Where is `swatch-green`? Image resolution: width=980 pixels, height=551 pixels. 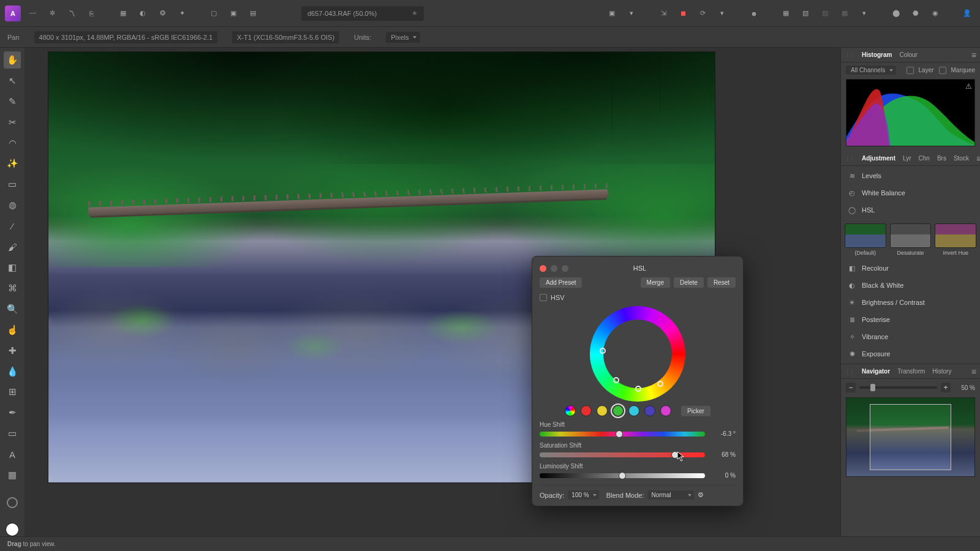
swatch-green is located at coordinates (618, 411).